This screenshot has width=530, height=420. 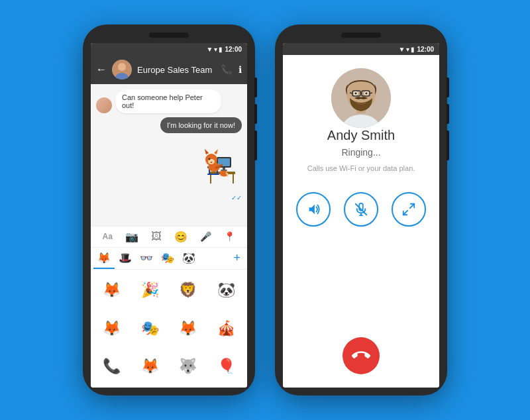 What do you see at coordinates (188, 367) in the screenshot?
I see `sticker-item: 🐺` at bounding box center [188, 367].